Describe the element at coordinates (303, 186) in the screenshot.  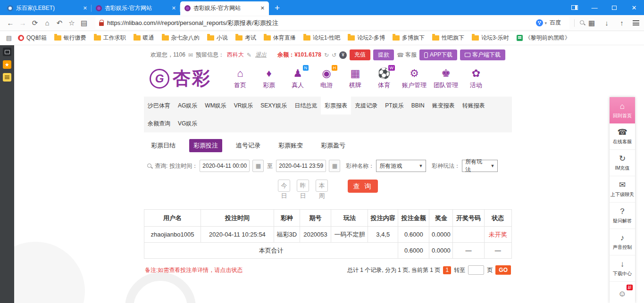
I see `quick-range-button: 昨日` at that location.